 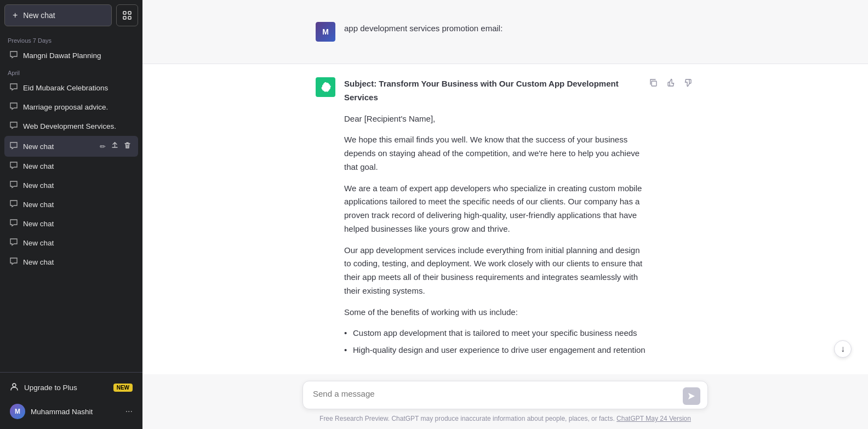 I want to click on ai-bullet-2: High-quality design and user experience …, so click(x=495, y=351).